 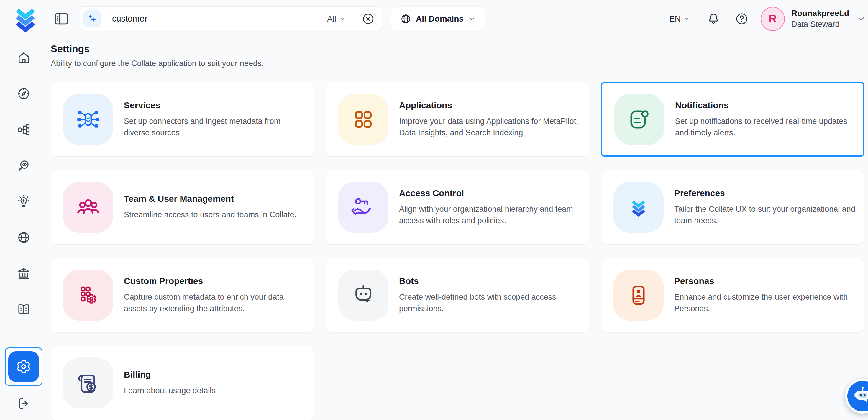 What do you see at coordinates (438, 19) in the screenshot?
I see `domains-dropdown: All Domains` at bounding box center [438, 19].